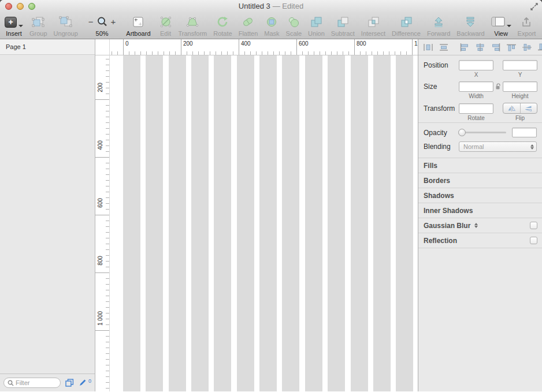 The width and height of the screenshot is (542, 392). I want to click on subtract-button: Subtract, so click(343, 25).